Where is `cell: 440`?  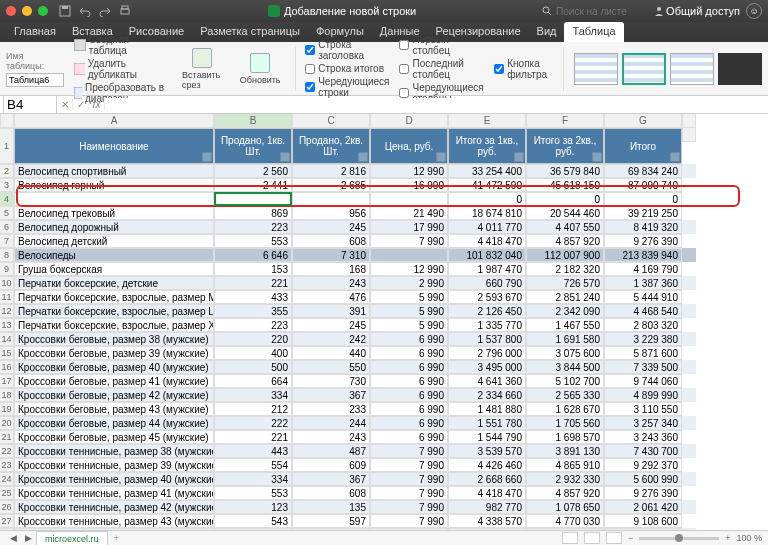 cell: 440 is located at coordinates (331, 353).